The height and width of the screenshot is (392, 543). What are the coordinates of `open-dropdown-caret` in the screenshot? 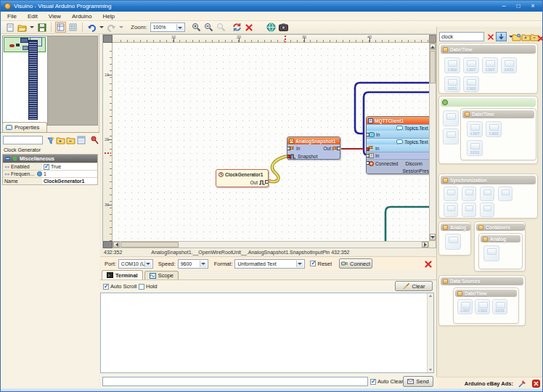 It's located at (32, 28).